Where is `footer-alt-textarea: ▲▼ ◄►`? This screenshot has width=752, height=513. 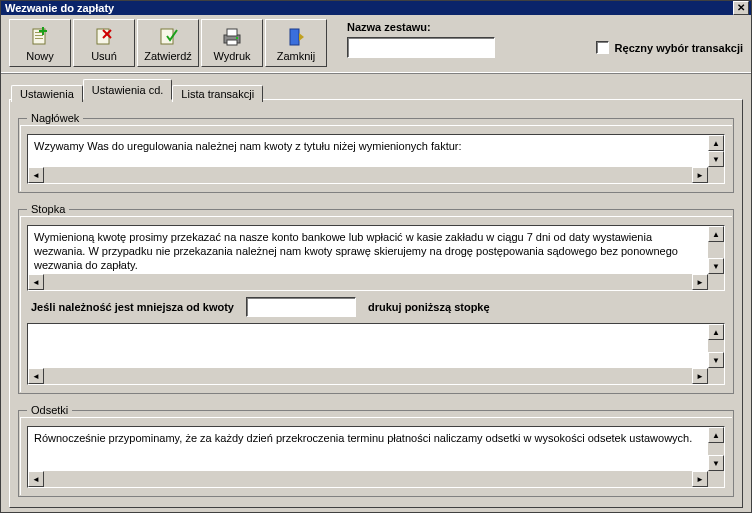
footer-alt-textarea: ▲▼ ◄► is located at coordinates (376, 354).